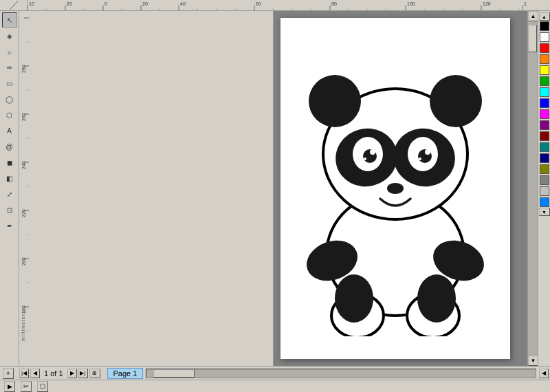  What do you see at coordinates (54, 373) in the screenshot?
I see `page-count: 1 of 1` at bounding box center [54, 373].